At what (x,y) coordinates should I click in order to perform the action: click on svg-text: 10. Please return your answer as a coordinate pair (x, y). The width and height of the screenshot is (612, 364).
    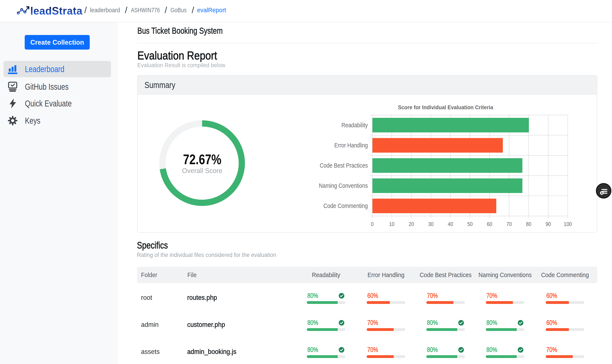
    Looking at the image, I should click on (392, 224).